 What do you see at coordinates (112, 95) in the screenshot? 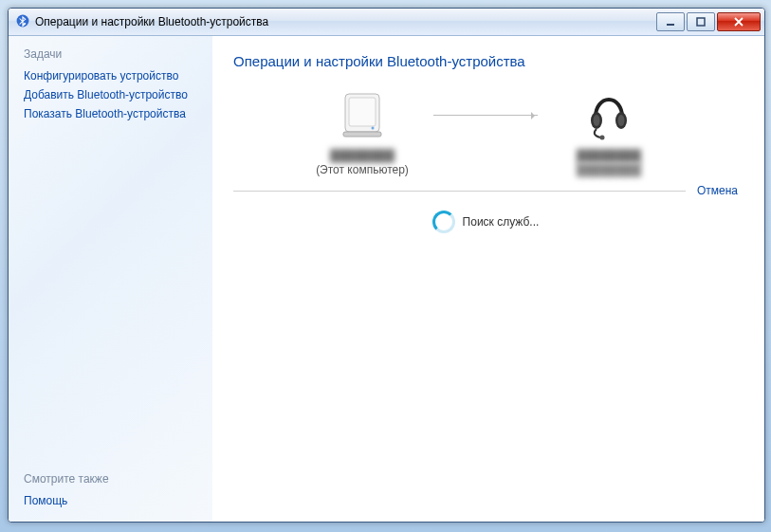
I see `sidebar-link-add: Добавить Bluetooth-устройство` at bounding box center [112, 95].